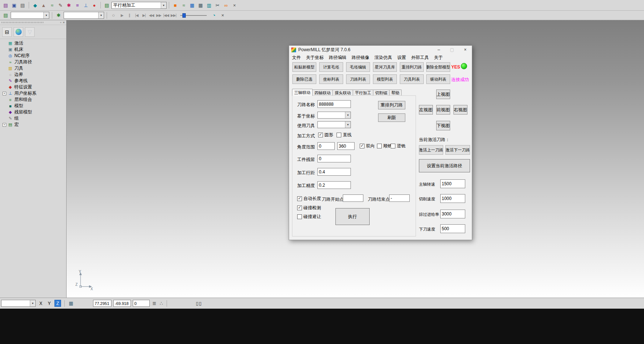 Image resolution: width=644 pixels, height=344 pixels. What do you see at coordinates (41, 303) in the screenshot?
I see `axis-x-button: X` at bounding box center [41, 303].